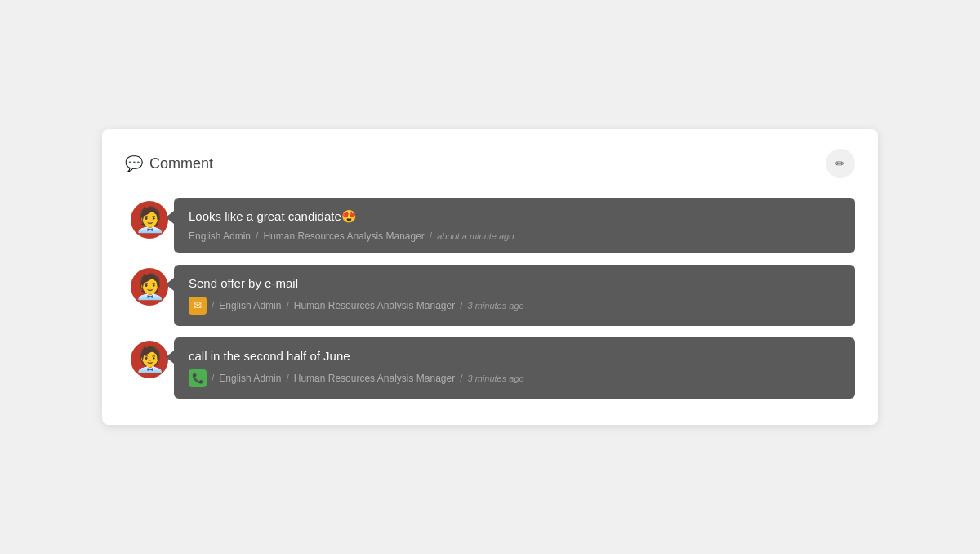 This screenshot has width=980, height=554. Describe the element at coordinates (514, 226) in the screenshot. I see `comment-bubble: Looks like a great candidate😍 English Ad…` at that location.